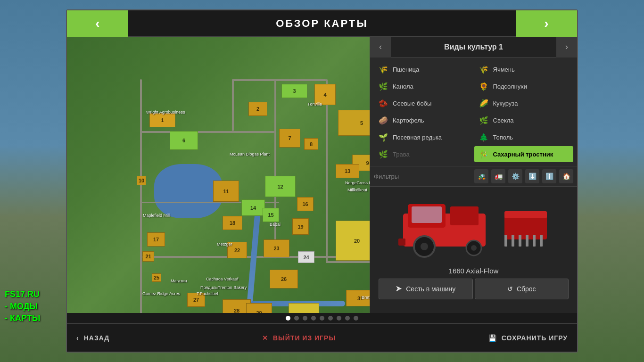 The image size is (644, 362). I want to click on map-field-18: 18, so click(232, 223).